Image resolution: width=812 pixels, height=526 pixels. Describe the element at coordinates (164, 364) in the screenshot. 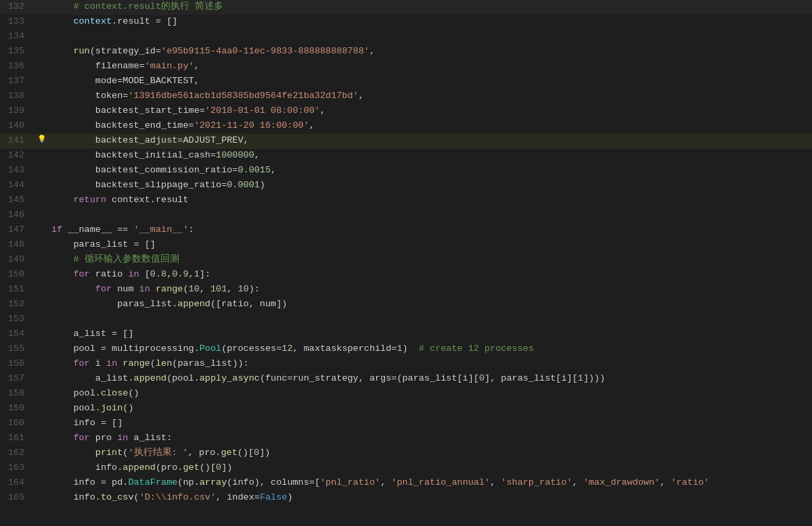

I see `code-token: len` at that location.